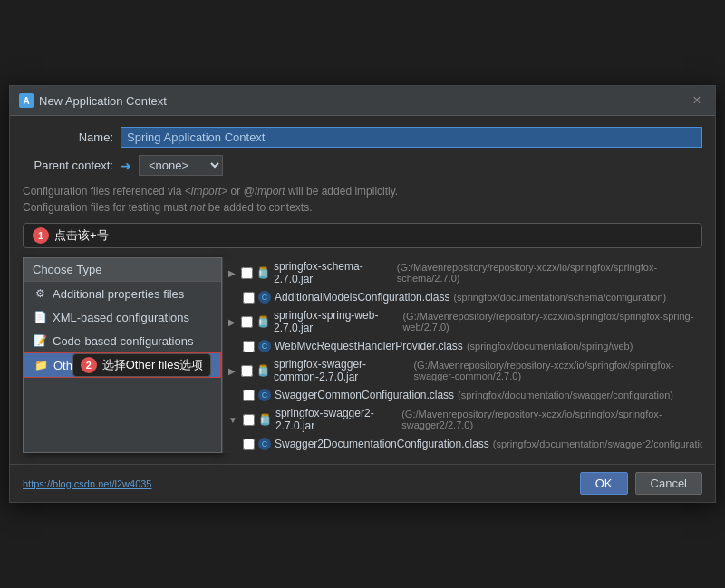  Describe the element at coordinates (122, 317) in the screenshot. I see `type-item-xml: 📄 XML-based configurations` at that location.